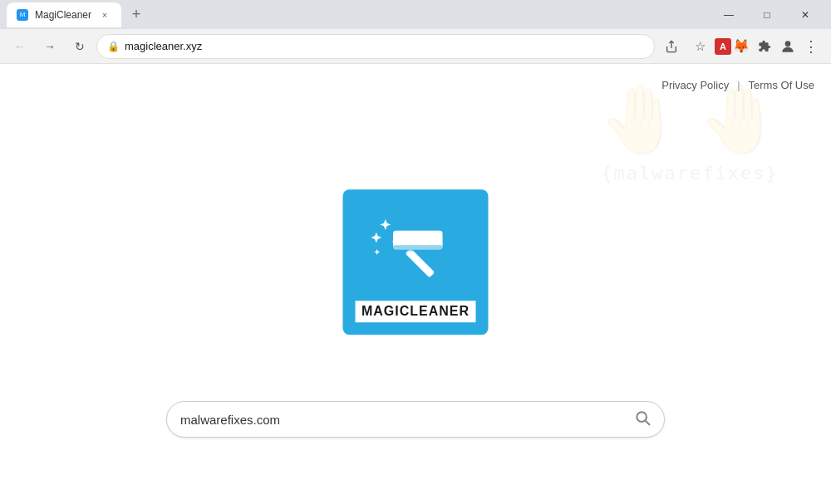 This screenshot has width=831, height=504. Describe the element at coordinates (407, 420) in the screenshot. I see `search-input-value: malwarefixes.com` at that location.